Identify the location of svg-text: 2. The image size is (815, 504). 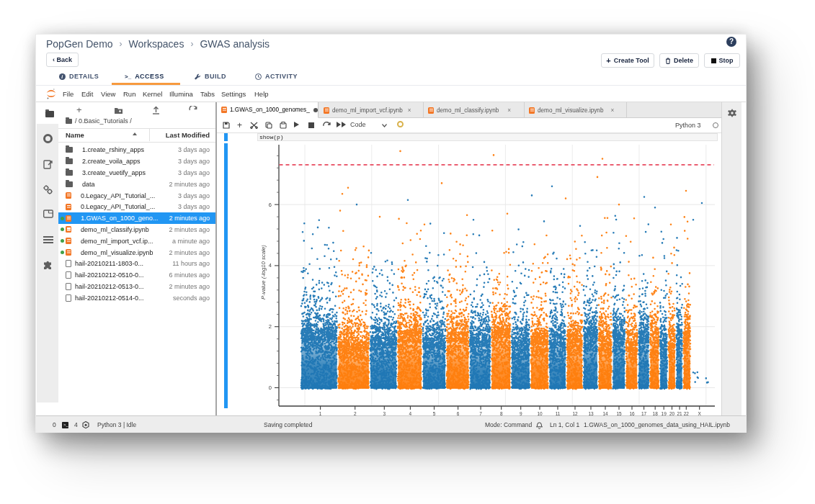
(270, 327).